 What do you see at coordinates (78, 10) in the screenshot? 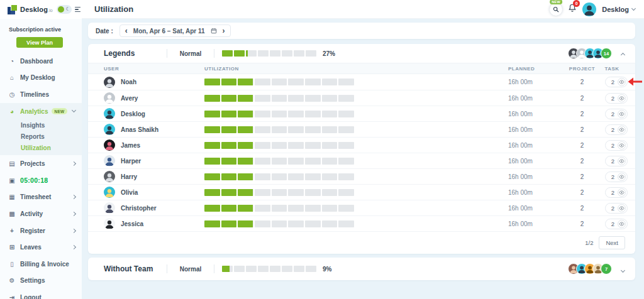
I see `collapse-menu-icon` at bounding box center [78, 10].